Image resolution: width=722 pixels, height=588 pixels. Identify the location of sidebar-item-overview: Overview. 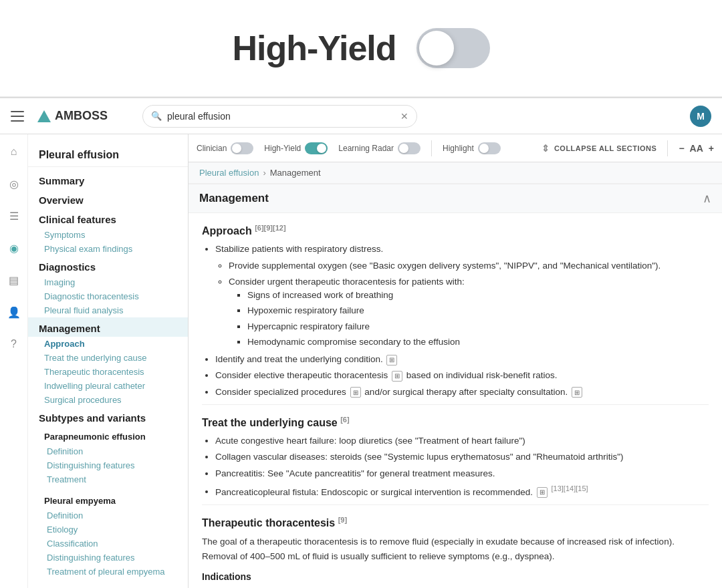
(108, 199).